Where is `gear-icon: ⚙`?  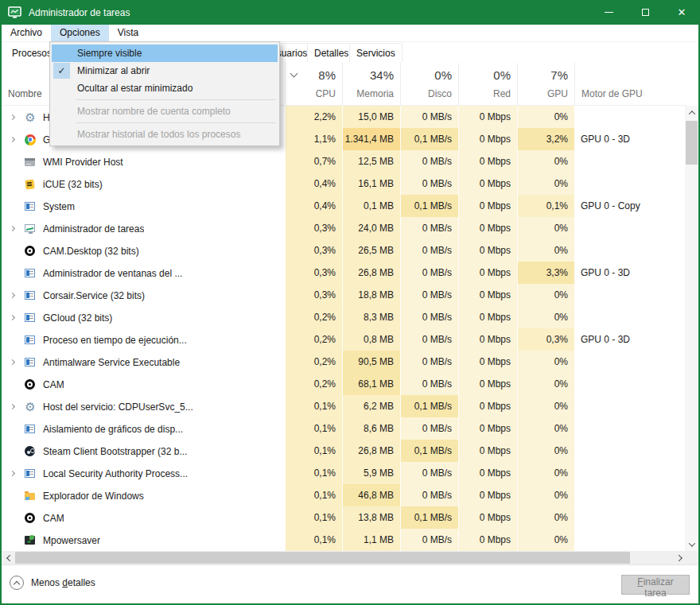 gear-icon: ⚙ is located at coordinates (30, 407).